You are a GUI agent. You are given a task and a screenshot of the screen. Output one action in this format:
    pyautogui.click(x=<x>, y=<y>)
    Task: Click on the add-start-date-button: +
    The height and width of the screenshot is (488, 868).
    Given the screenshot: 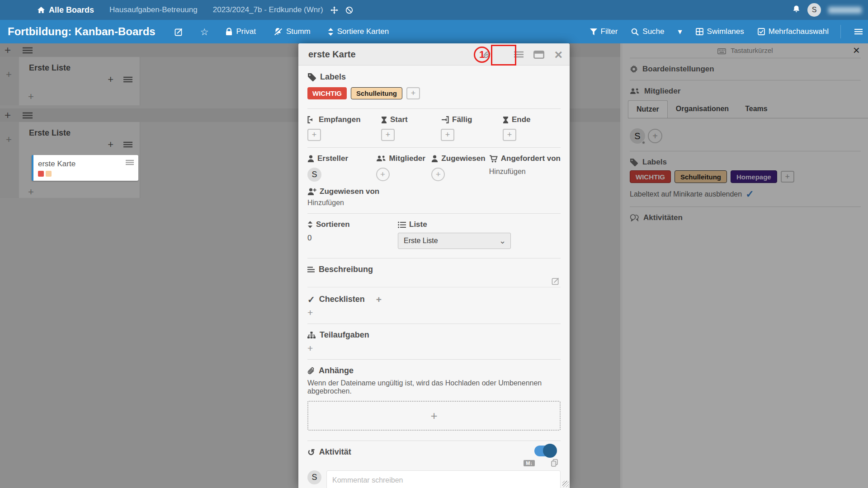 What is the action you would take?
    pyautogui.click(x=388, y=135)
    